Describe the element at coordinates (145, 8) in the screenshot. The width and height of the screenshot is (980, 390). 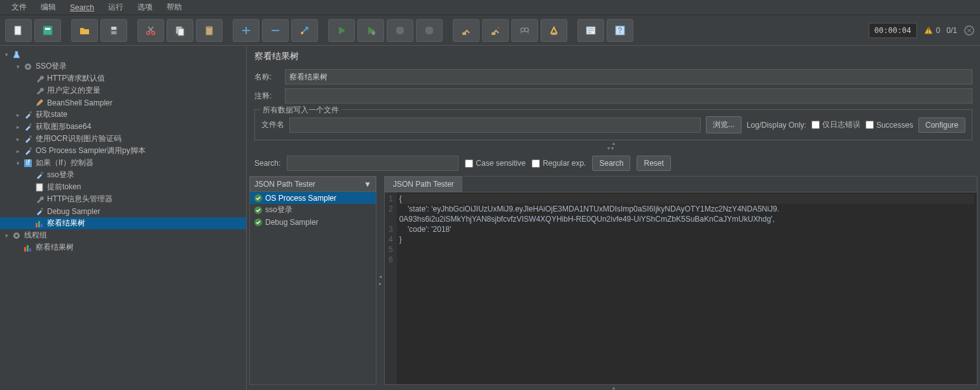
I see `menu-options: 选项` at that location.